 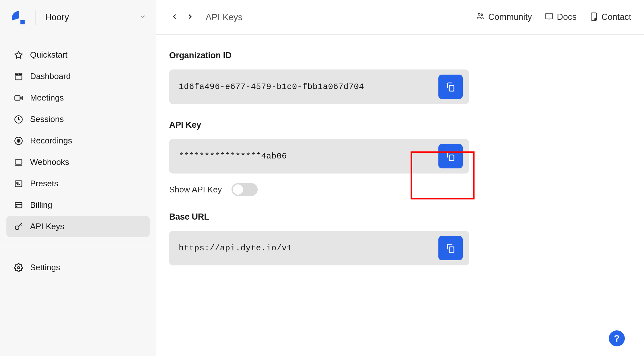 What do you see at coordinates (78, 141) in the screenshot?
I see `sidebar-item-recordings: Recordings` at bounding box center [78, 141].